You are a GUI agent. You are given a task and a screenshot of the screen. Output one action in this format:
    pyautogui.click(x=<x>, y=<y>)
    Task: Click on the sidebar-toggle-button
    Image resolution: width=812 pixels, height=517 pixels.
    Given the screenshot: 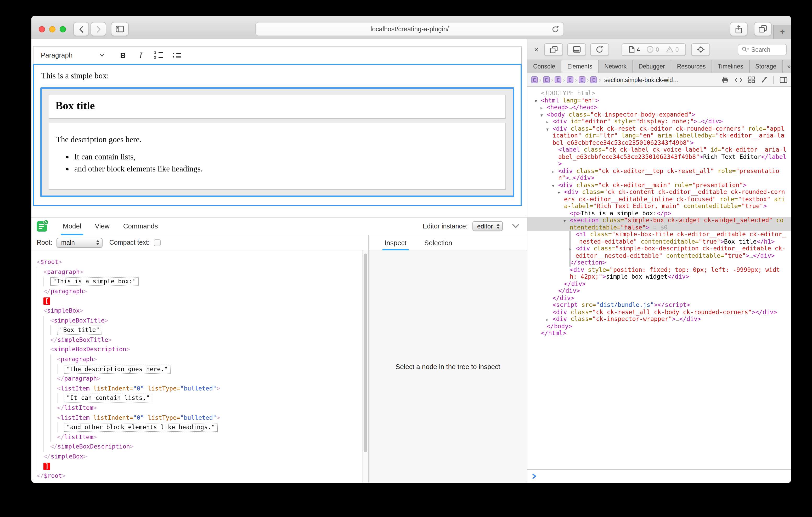 What is the action you would take?
    pyautogui.click(x=120, y=29)
    